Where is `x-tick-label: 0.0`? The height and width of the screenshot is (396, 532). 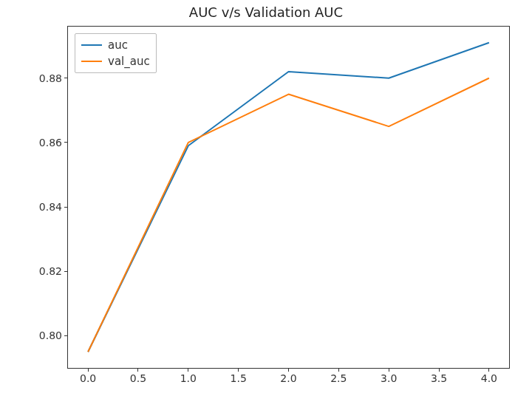
x-tick-label: 0.0 is located at coordinates (88, 378).